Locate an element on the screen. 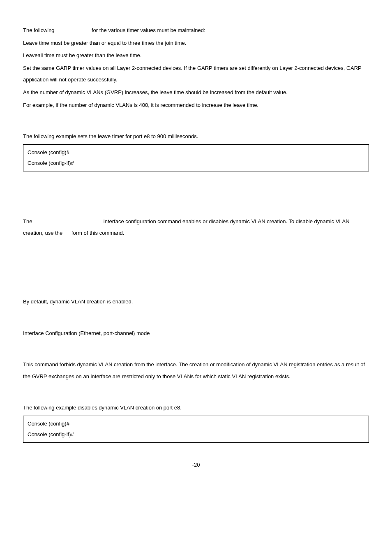 This screenshot has width=392, height=555. paragraph: For example, if the number of dynamic VL… is located at coordinates (196, 105).